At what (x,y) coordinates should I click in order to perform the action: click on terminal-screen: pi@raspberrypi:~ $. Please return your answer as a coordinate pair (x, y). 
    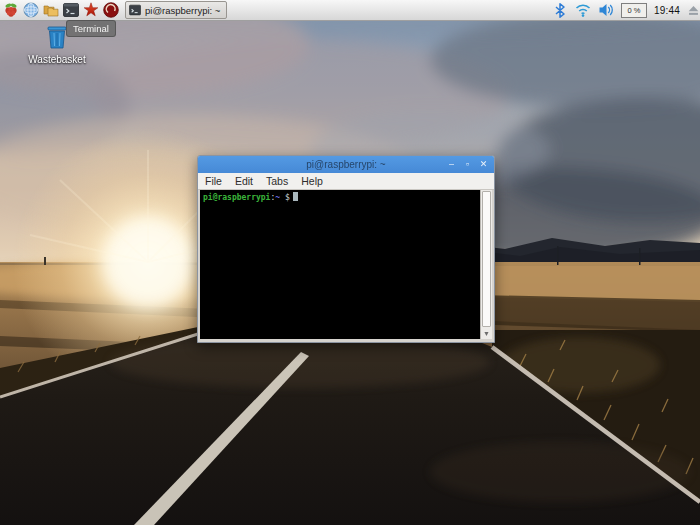
    Looking at the image, I should click on (340, 264).